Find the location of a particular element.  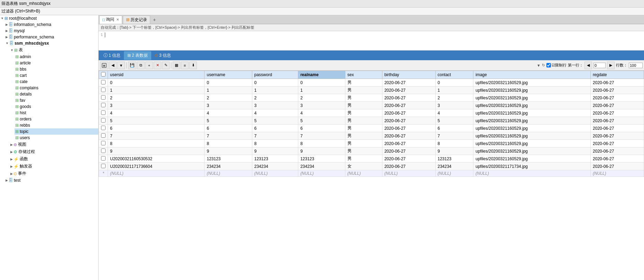

first-row-input is located at coordinates (599, 65).